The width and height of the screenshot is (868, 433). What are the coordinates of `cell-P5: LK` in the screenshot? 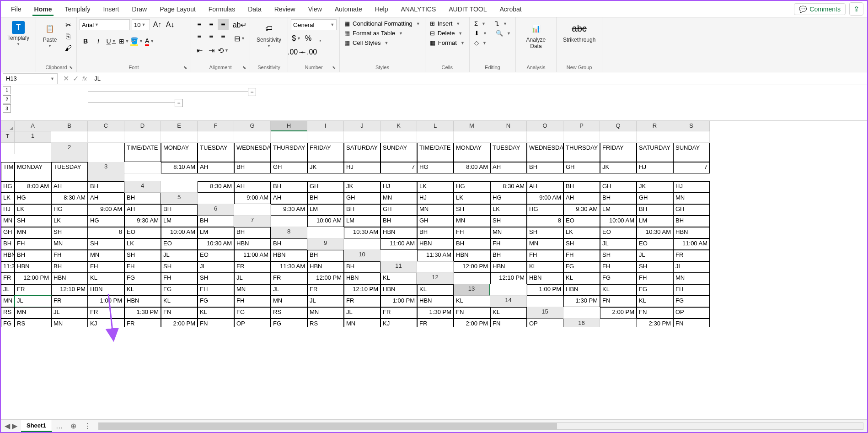 It's located at (33, 210).